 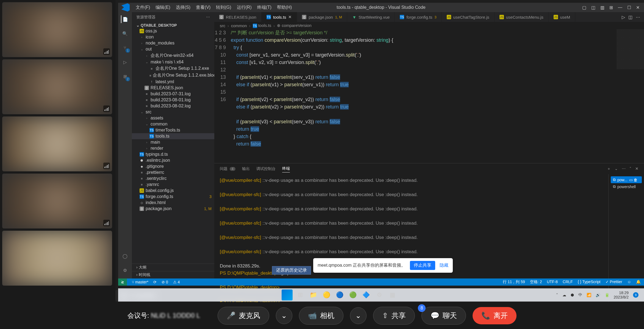 I want to click on feedback-icon: ☺, so click(x=629, y=282).